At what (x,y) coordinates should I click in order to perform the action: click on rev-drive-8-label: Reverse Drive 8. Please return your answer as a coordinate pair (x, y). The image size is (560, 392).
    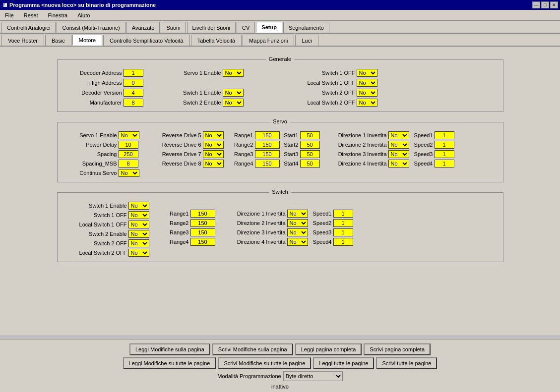
    Looking at the image, I should click on (179, 164).